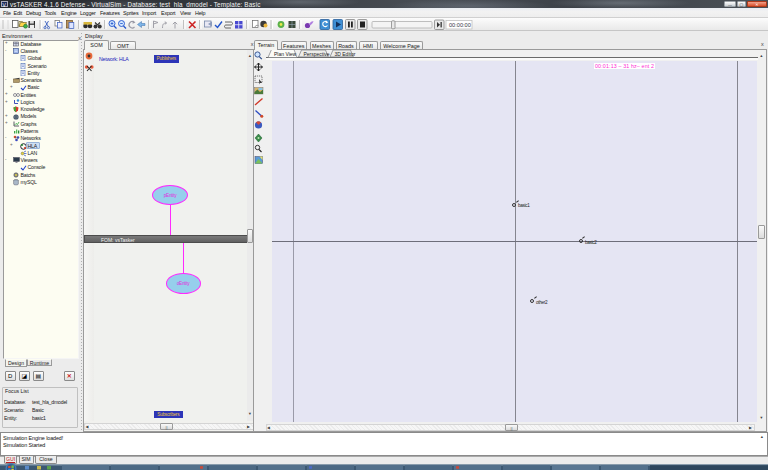 The image size is (768, 470). Describe the element at coordinates (317, 54) in the screenshot. I see `svg-text: Perspective` at that location.